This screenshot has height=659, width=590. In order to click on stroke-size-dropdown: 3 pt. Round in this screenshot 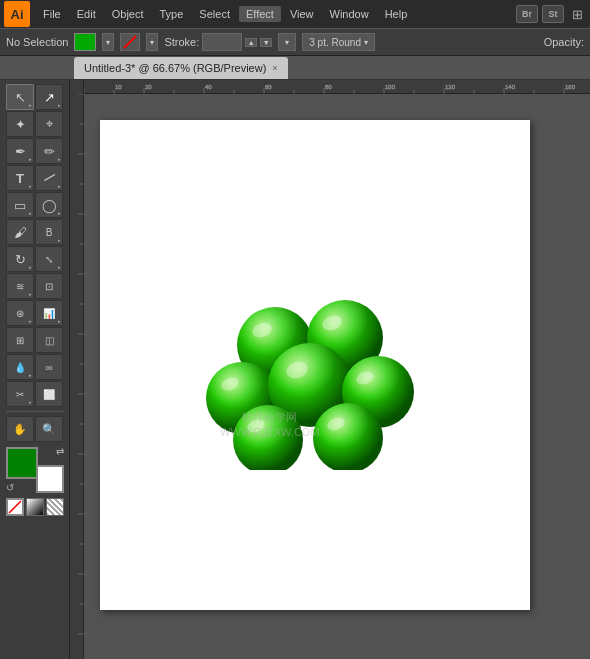, I will do `click(338, 42)`.